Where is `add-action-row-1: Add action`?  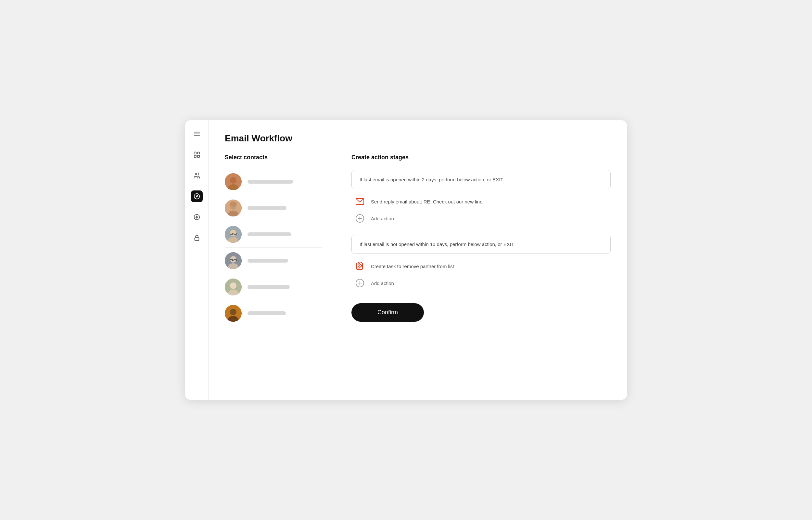 add-action-row-1: Add action is located at coordinates (482, 218).